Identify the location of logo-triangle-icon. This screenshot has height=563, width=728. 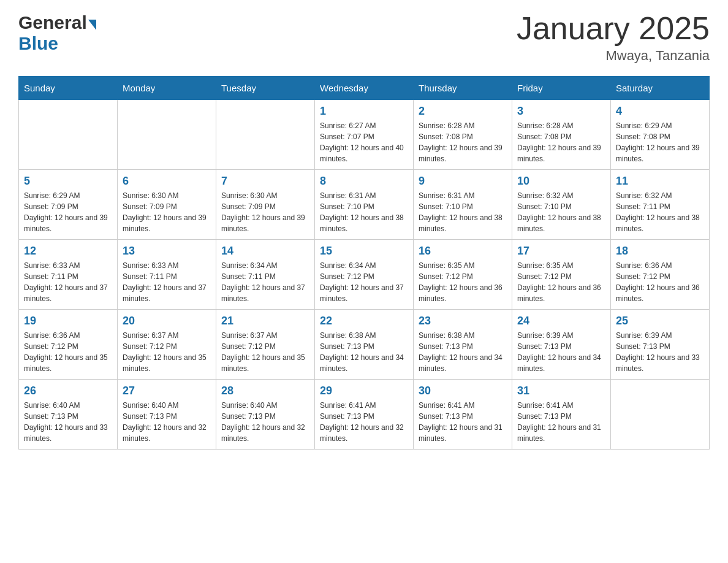
(92, 25).